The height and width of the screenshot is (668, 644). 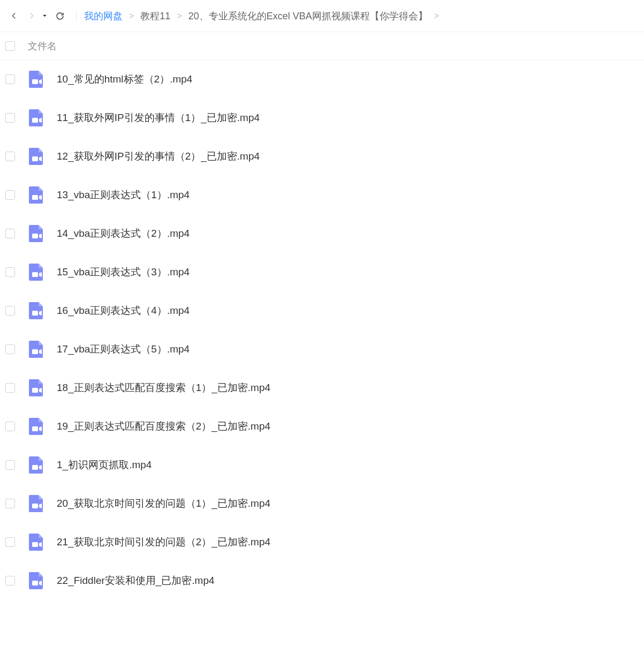 I want to click on column-filename-label: 文件名, so click(x=42, y=46).